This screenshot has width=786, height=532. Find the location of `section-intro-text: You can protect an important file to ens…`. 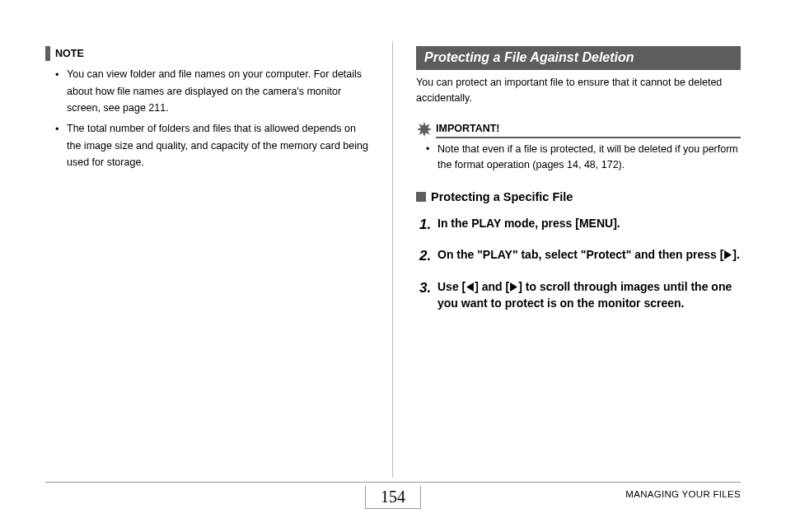

section-intro-text: You can protect an important file to ens… is located at coordinates (578, 91).